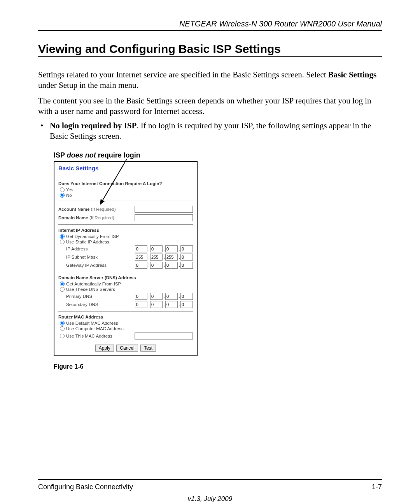 This screenshot has height=504, width=420. Describe the element at coordinates (218, 156) in the screenshot. I see `callout-label: ISP does not require login` at that location.